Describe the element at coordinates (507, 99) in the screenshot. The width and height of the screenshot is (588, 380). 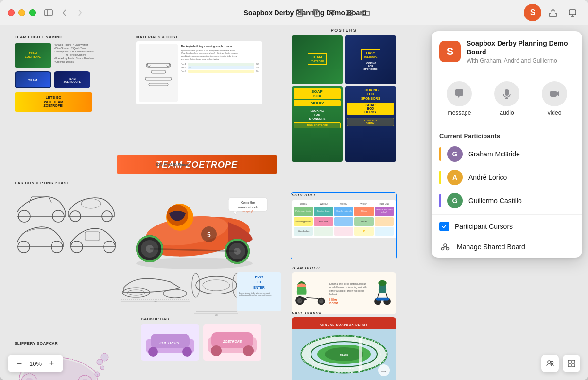
I see `collab-actions: message audio` at that location.